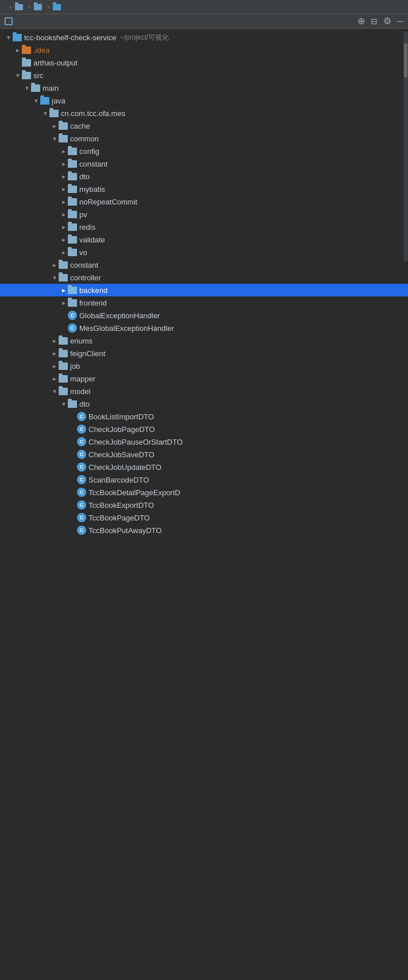  What do you see at coordinates (64, 404) in the screenshot?
I see `tree-arrow-dto` at bounding box center [64, 404].